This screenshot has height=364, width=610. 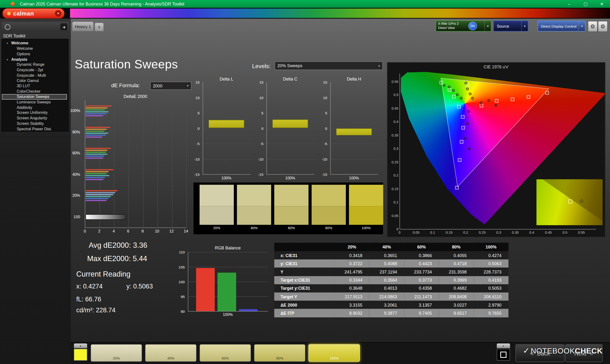 What do you see at coordinates (387, 247) in the screenshot?
I see `table-header: 40%` at bounding box center [387, 247].